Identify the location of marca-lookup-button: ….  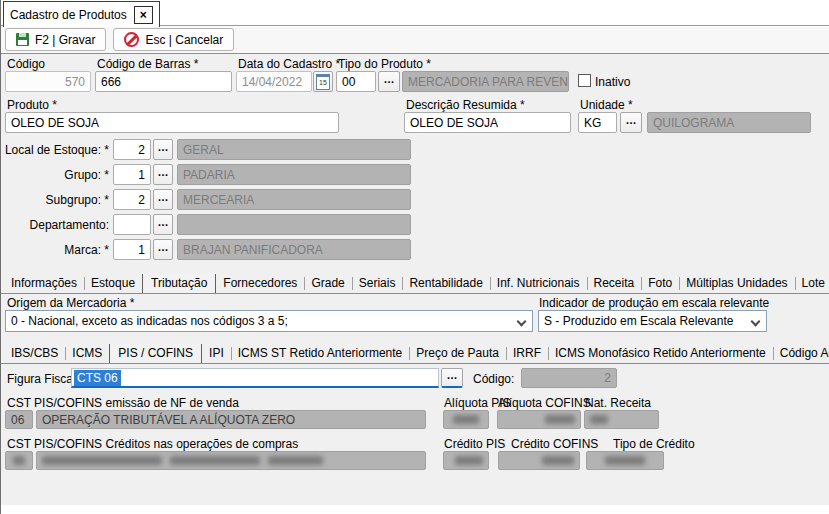
(163, 250).